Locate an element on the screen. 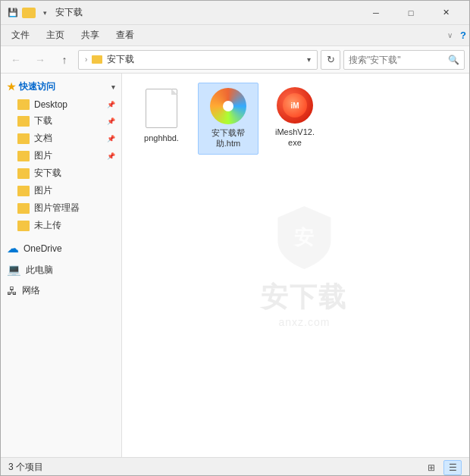 The height and width of the screenshot is (476, 470). network-label: 网络 is located at coordinates (31, 291).